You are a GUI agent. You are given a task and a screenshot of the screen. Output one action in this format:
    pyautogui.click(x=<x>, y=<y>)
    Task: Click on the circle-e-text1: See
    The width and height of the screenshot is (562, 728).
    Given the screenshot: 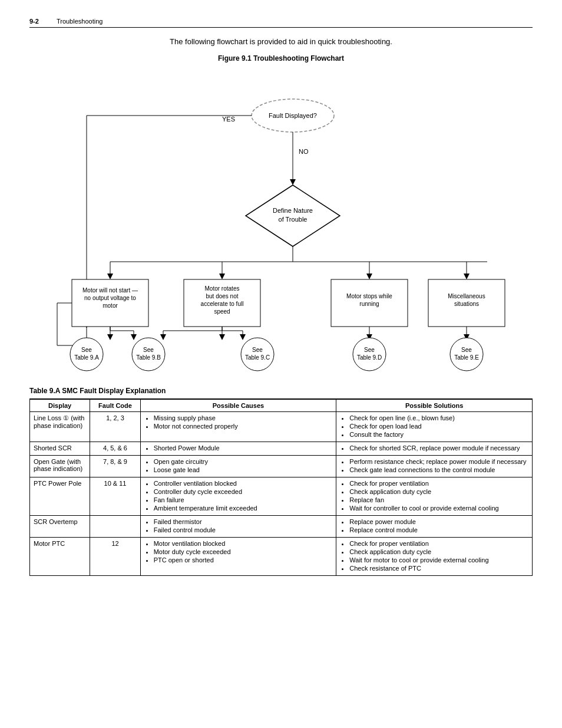 What is the action you would take?
    pyautogui.click(x=467, y=350)
    